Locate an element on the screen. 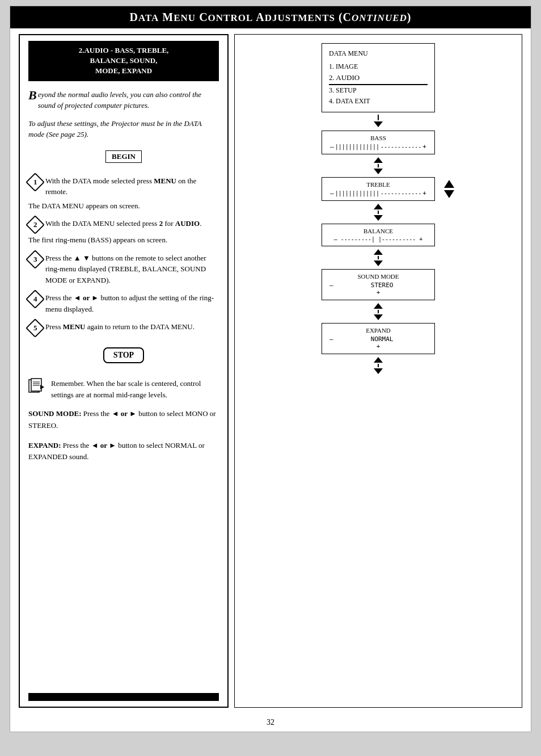 This screenshot has height=756, width=541. balance-bar: – ---------| |---------- + is located at coordinates (378, 240).